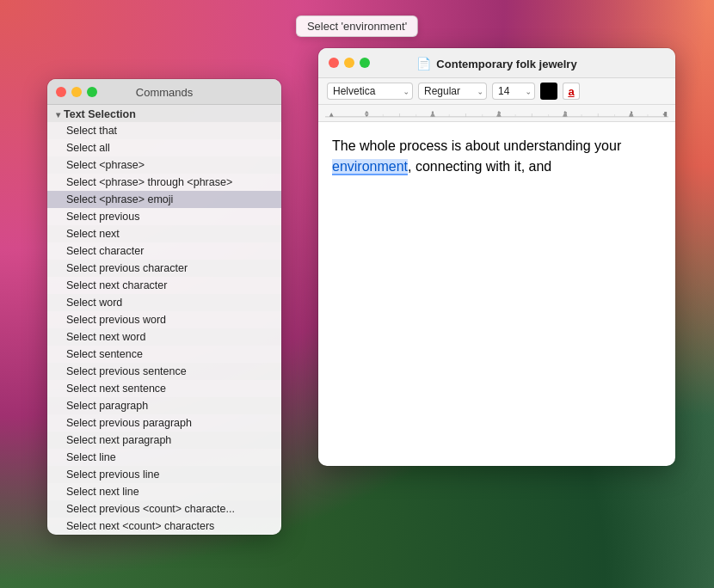 The image size is (714, 588). Describe the element at coordinates (58, 115) in the screenshot. I see `chevron-icon: ▾` at that location.